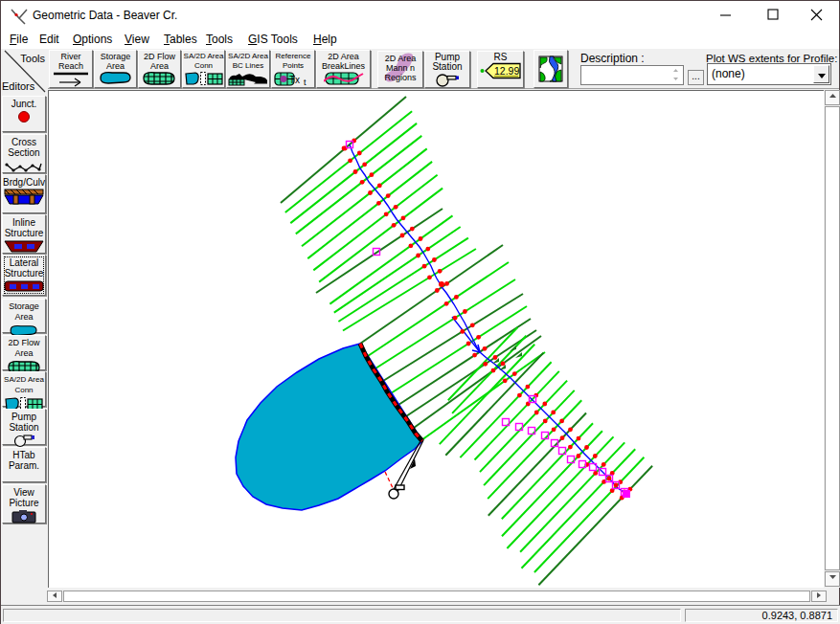 Image resolution: width=840 pixels, height=624 pixels. What do you see at coordinates (295, 80) in the screenshot?
I see `svg-text: Tx` at bounding box center [295, 80].